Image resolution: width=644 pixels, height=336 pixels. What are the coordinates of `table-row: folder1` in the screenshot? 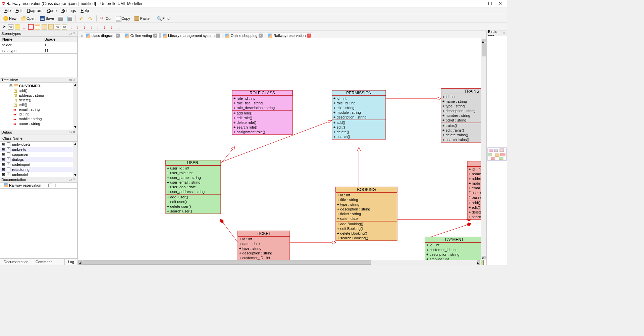 It's located at (39, 45).